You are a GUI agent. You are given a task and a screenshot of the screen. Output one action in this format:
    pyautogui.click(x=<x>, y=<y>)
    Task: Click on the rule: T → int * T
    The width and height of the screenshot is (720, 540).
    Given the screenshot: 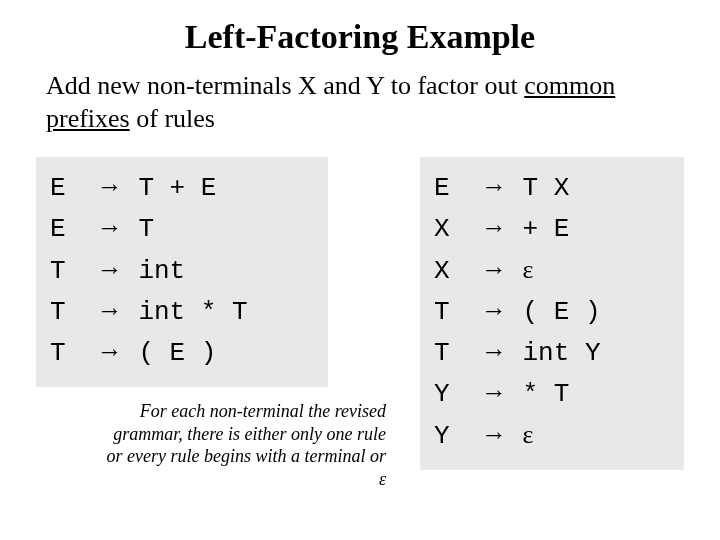 What is the action you would take?
    pyautogui.click(x=180, y=312)
    